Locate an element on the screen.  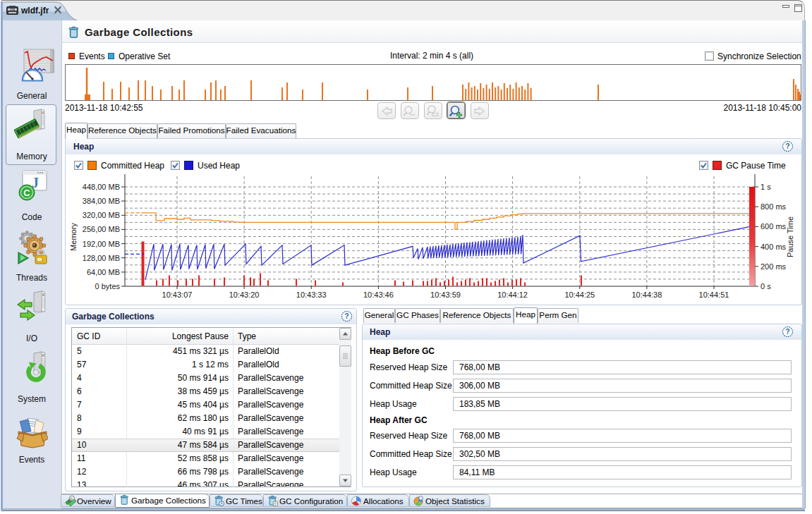
svg-text: 10:44:12 is located at coordinates (512, 295).